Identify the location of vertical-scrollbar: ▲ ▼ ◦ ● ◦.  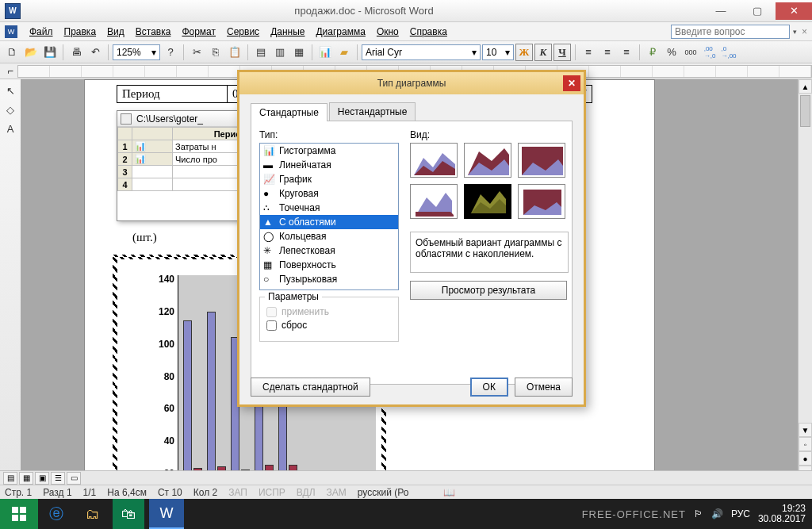
(805, 279).